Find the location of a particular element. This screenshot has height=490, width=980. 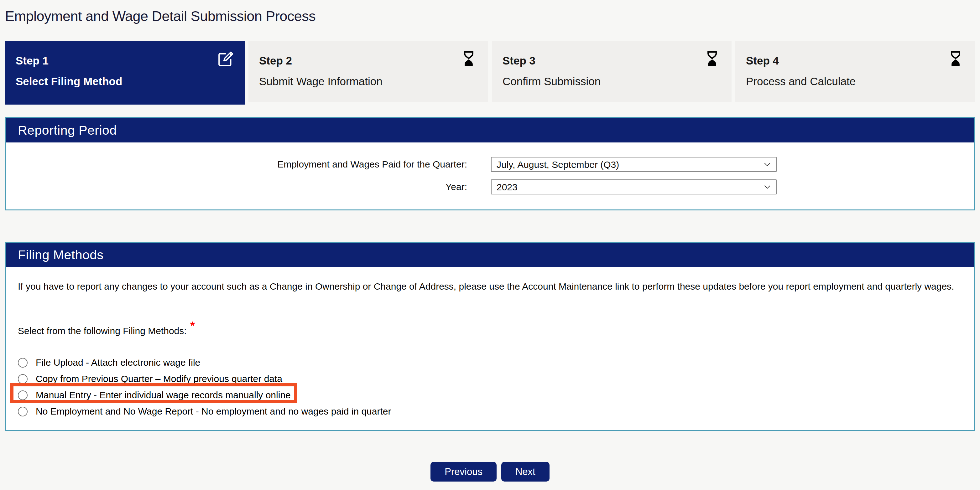

option-label: File Upload - Attach electronic wage fil… is located at coordinates (118, 363).